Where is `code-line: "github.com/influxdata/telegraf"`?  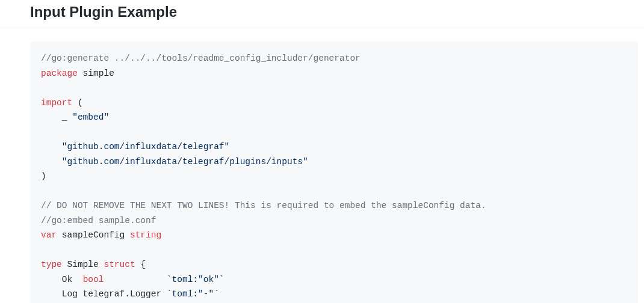 code-line: "github.com/influxdata/telegraf" is located at coordinates (335, 147).